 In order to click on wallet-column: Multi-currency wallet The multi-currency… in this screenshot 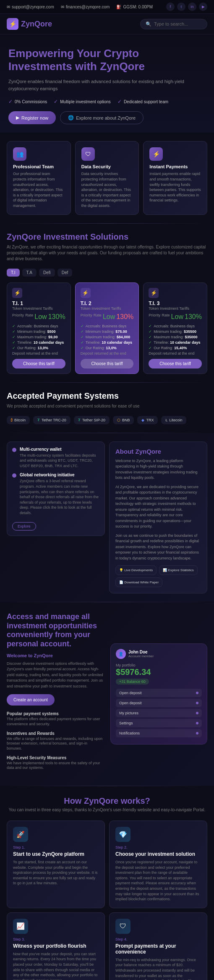, I will do `click(56, 518)`.